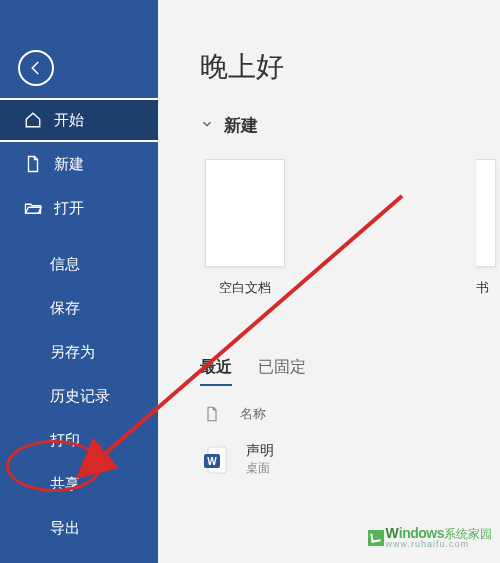 Image resolution: width=500 pixels, height=563 pixels. I want to click on document-sort-icon, so click(212, 414).